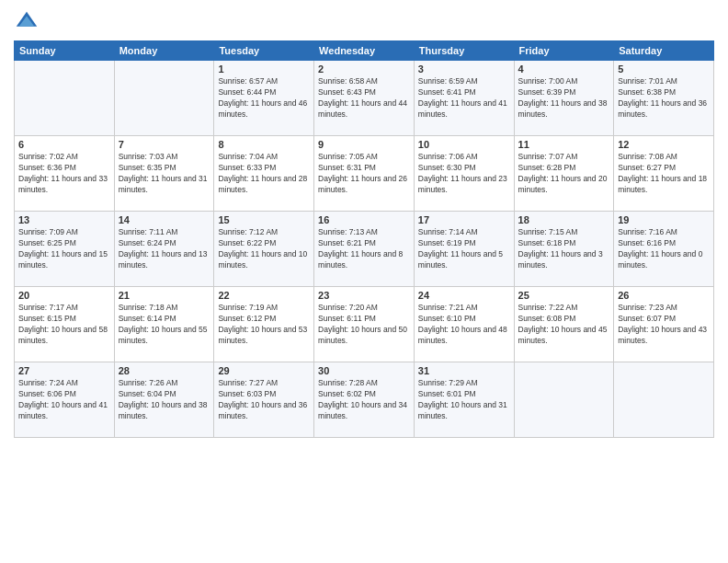 This screenshot has width=728, height=563. What do you see at coordinates (664, 174) in the screenshot?
I see `day-info: Sunrise: 7:08 AM Sunset: 6:27 PM Dayligh…` at bounding box center [664, 174].